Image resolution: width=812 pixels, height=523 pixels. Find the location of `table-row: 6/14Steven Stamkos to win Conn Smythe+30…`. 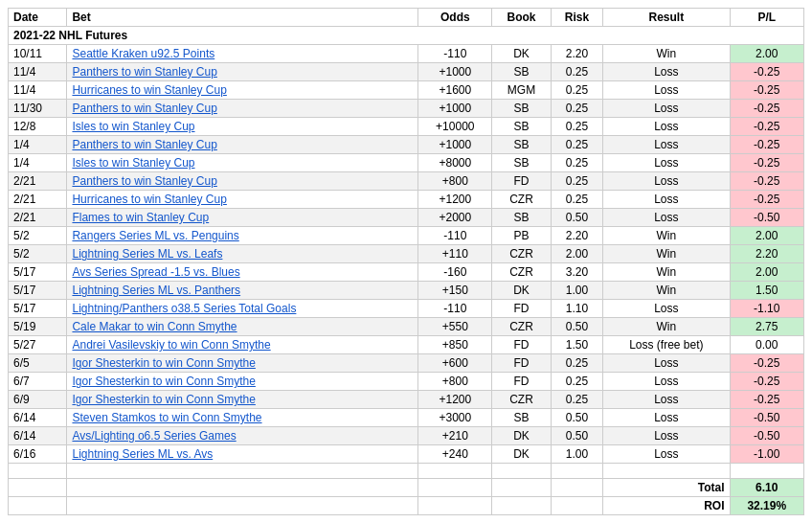

table-row: 6/14Steven Stamkos to win Conn Smythe+30… is located at coordinates (406, 418).